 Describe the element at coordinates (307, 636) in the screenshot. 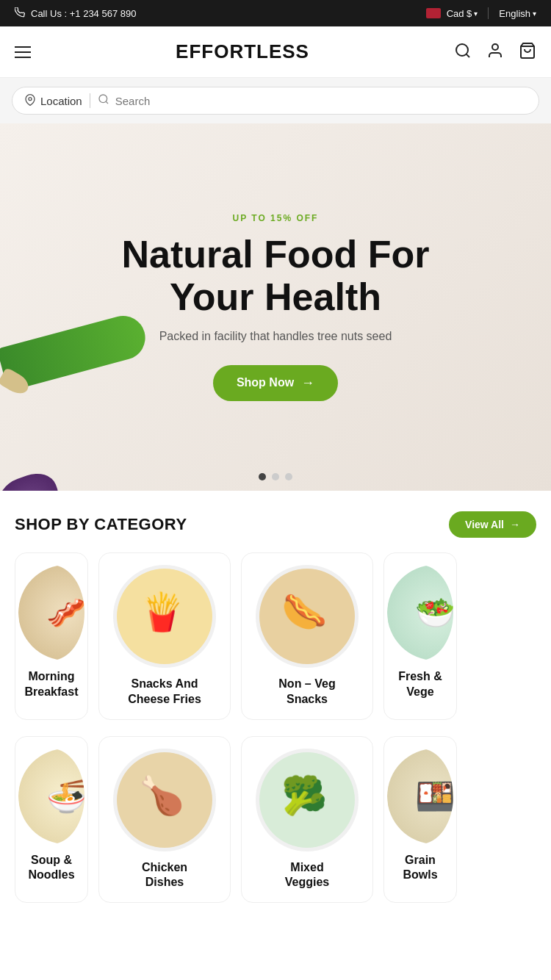

I see `category-card-nonveg: Non – VegSnacks` at that location.